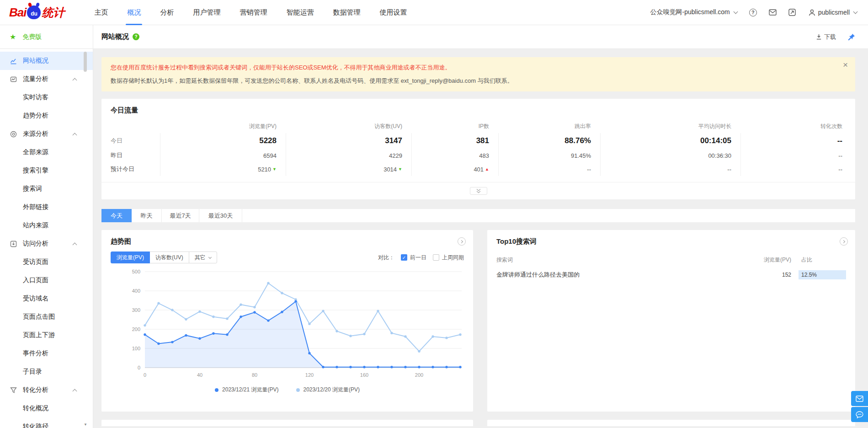  What do you see at coordinates (136, 291) in the screenshot?
I see `svg-text: 400` at bounding box center [136, 291].